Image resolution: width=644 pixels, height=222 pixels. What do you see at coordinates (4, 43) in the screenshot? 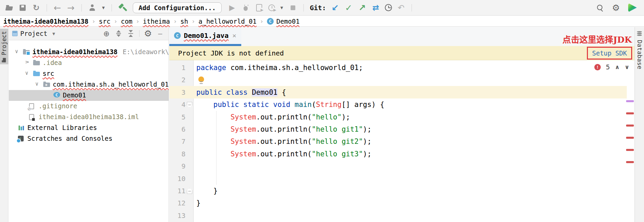
I see `project-stripe-label: Project` at bounding box center [4, 43].